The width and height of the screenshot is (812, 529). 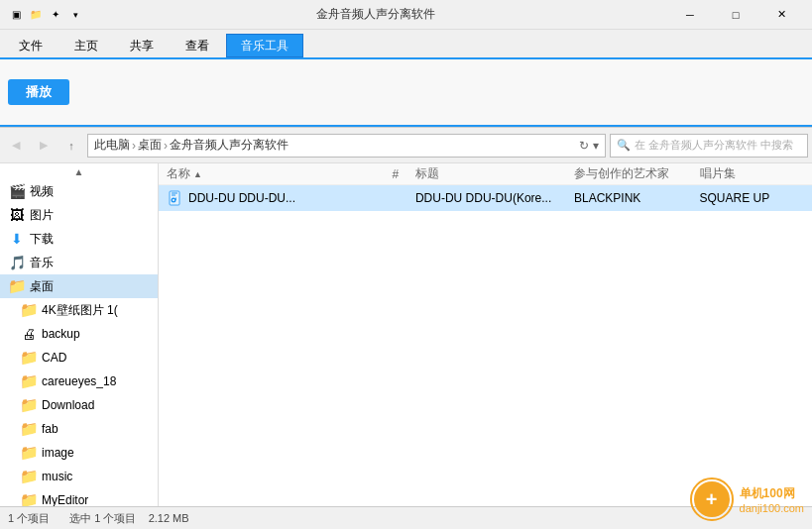 I want to click on sidebar-item-myeditor: 📁 MyEditor, so click(x=79, y=497).